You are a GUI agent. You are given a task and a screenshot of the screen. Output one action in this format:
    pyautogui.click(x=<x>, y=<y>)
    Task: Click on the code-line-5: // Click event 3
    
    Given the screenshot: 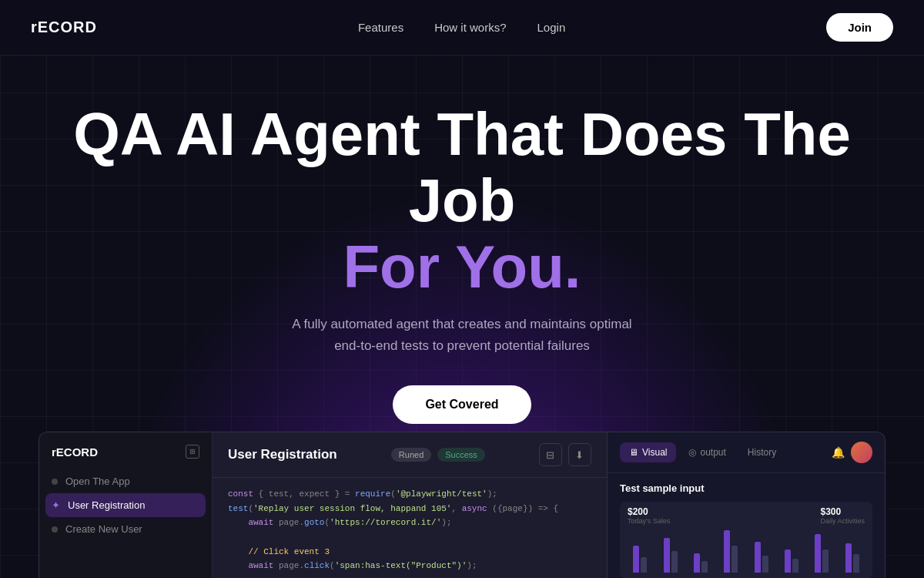 What is the action you would take?
    pyautogui.click(x=410, y=552)
    